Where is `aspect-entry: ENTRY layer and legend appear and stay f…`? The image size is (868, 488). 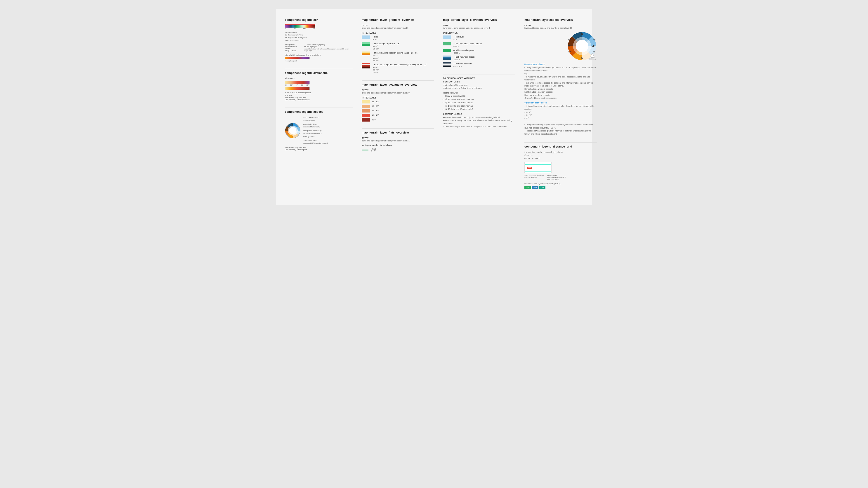 aspect-entry: ENTRY layer and legend appear and stay f… is located at coordinates (561, 27).